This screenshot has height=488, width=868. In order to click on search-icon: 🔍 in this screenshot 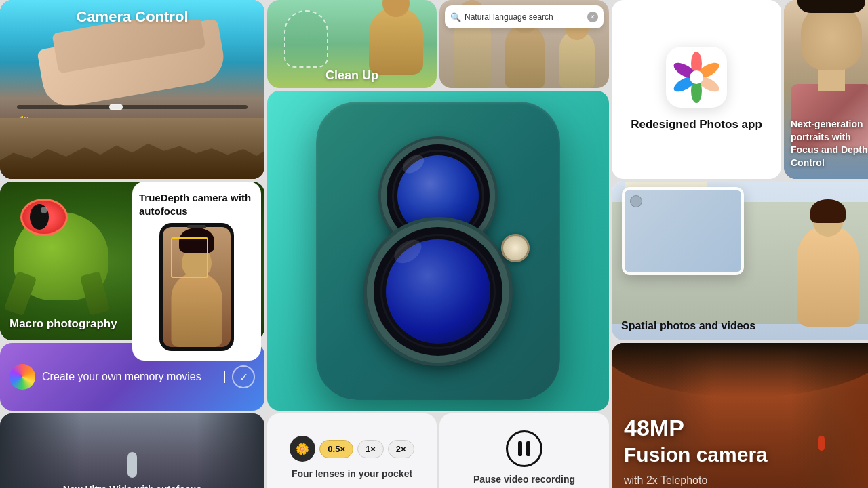, I will do `click(456, 18)`.